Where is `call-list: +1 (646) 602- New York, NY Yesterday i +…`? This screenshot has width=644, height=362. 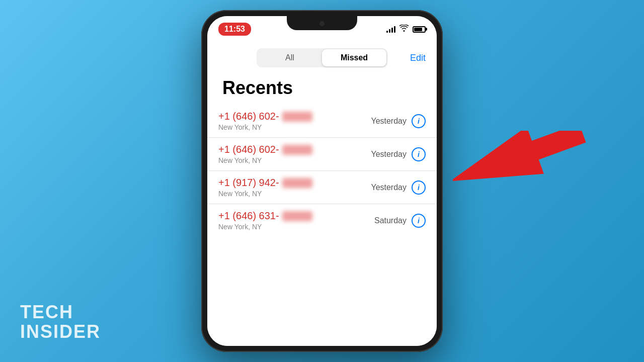
call-list: +1 (646) 602- New York, NY Yesterday i +… is located at coordinates (322, 171).